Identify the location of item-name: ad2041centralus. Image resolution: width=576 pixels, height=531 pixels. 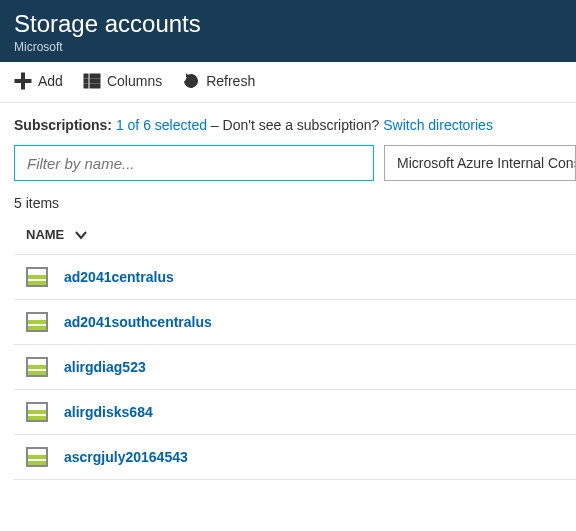
(119, 277).